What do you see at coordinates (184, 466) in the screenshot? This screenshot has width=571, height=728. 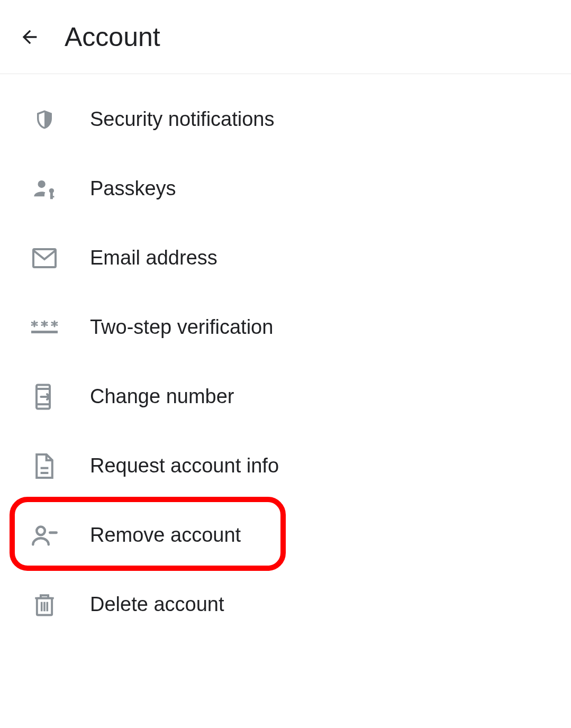 I see `item-label: Request account info` at bounding box center [184, 466].